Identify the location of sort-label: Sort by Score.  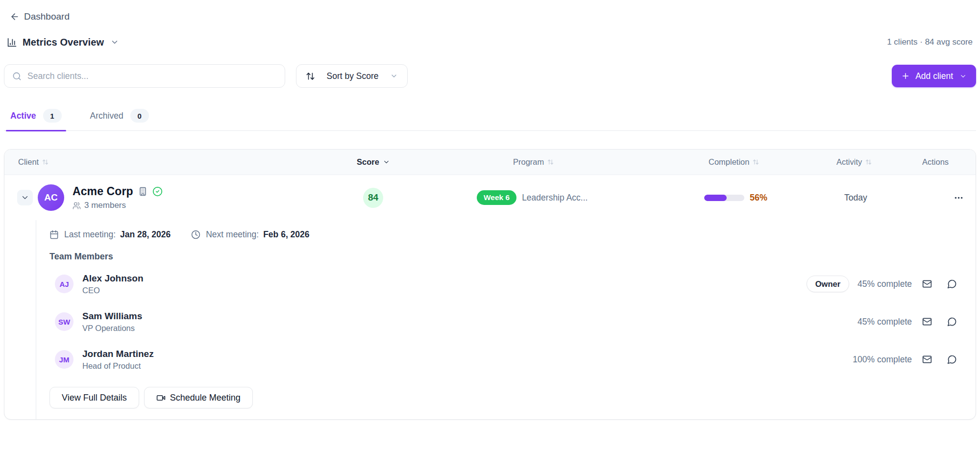
(353, 76).